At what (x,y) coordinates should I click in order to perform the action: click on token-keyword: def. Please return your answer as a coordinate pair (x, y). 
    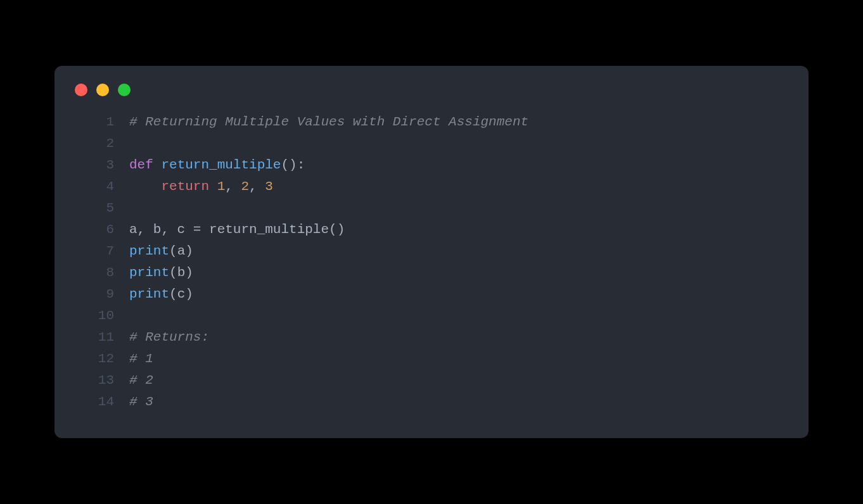
    Looking at the image, I should click on (141, 165).